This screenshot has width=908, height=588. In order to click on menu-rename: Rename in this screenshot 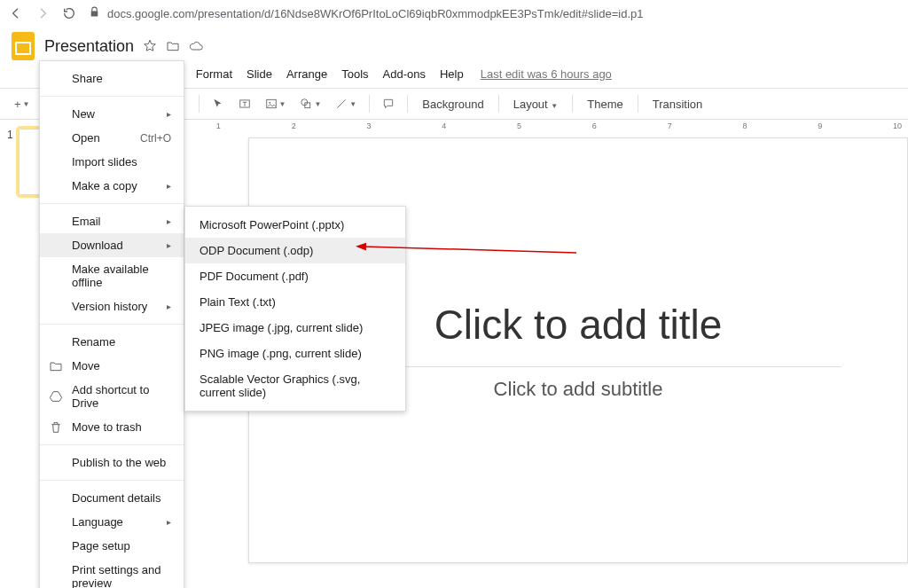, I will do `click(112, 342)`.